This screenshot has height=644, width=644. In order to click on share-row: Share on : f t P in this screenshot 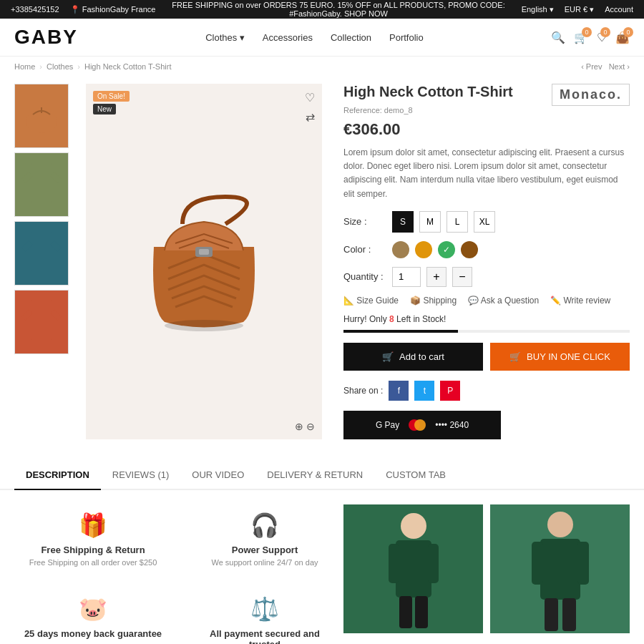, I will do `click(487, 391)`.